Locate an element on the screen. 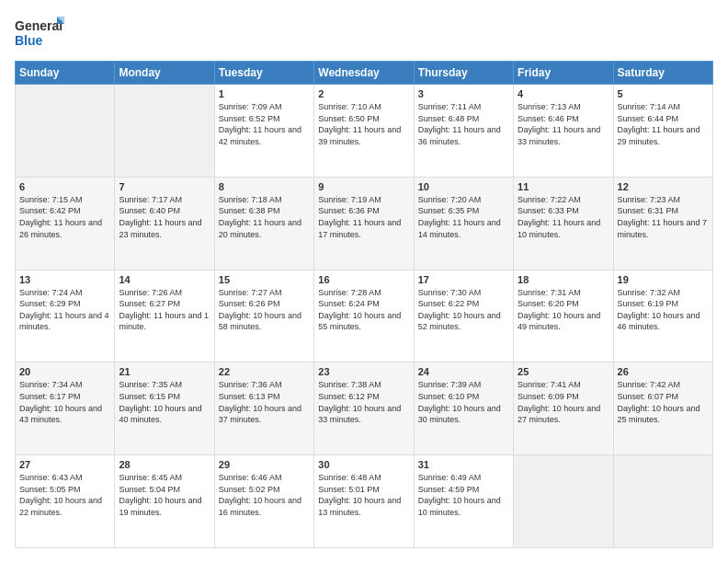 The width and height of the screenshot is (728, 563). calendar-cell: 25Sunrise: 7:41 AMSunset: 6:09 PMDayligh… is located at coordinates (563, 408).